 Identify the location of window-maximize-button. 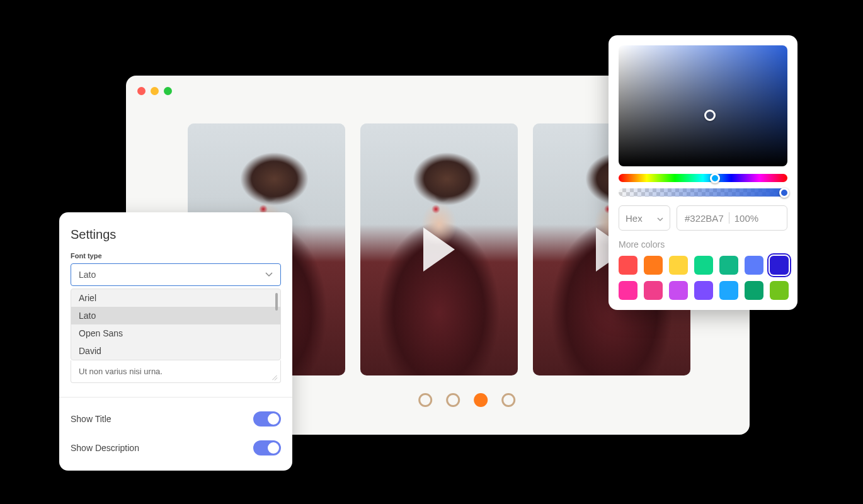
(168, 91).